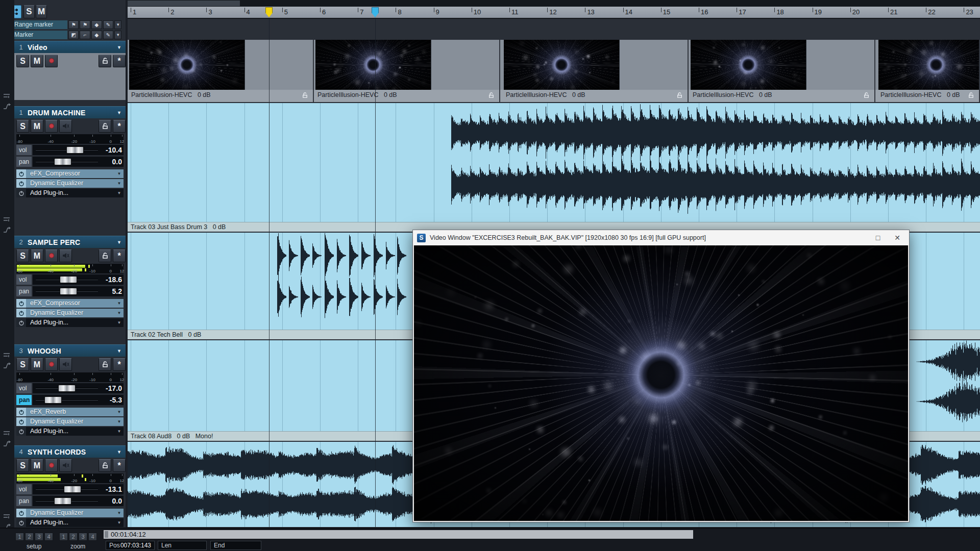  What do you see at coordinates (41, 12) in the screenshot?
I see `global-mute-button: M` at bounding box center [41, 12].